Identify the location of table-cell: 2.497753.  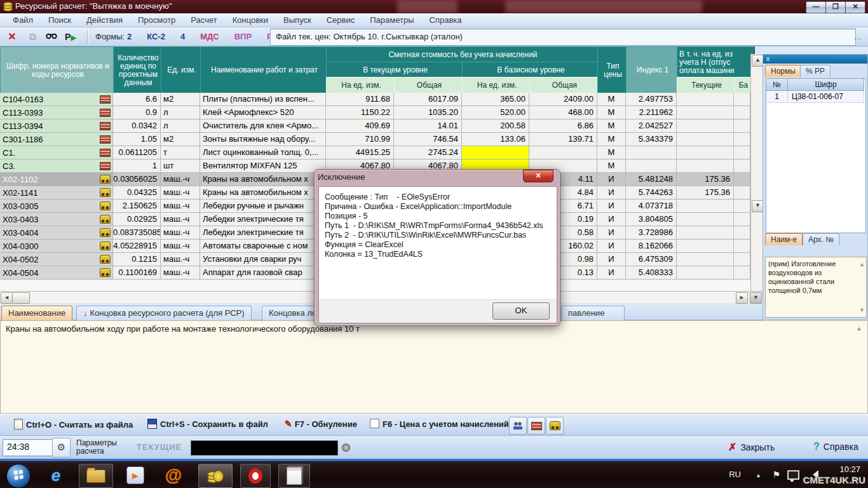
(651, 99).